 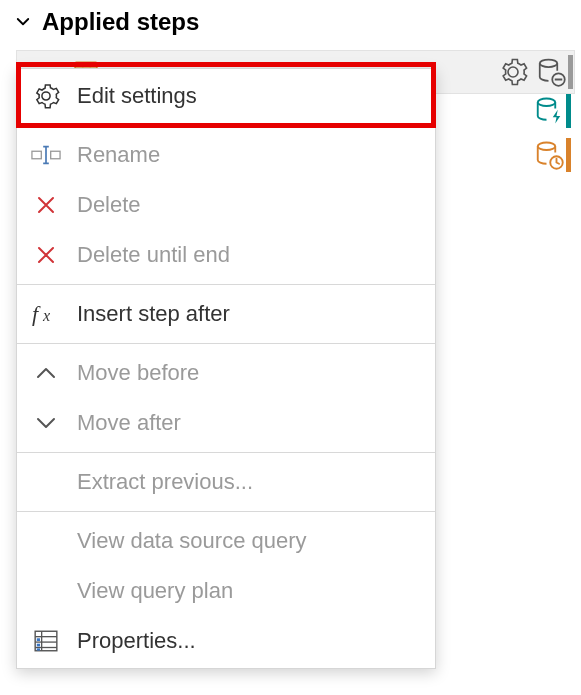 I want to click on menu-move-before: Move before, so click(x=226, y=373).